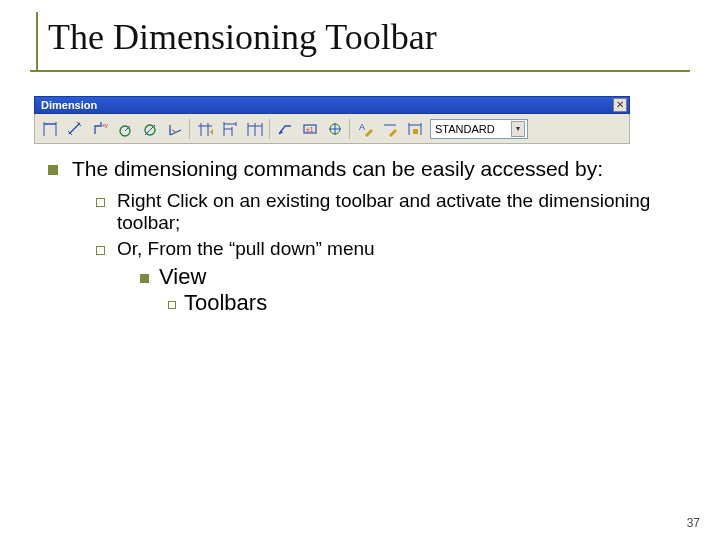 The width and height of the screenshot is (720, 540). Describe the element at coordinates (620, 105) in the screenshot. I see `close-icon: ✕` at that location.